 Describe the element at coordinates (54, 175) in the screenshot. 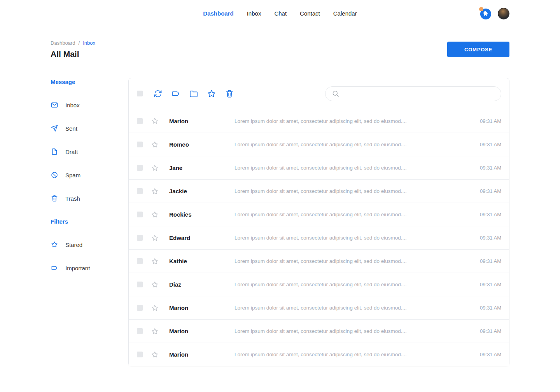

I see `spam-icon` at that location.